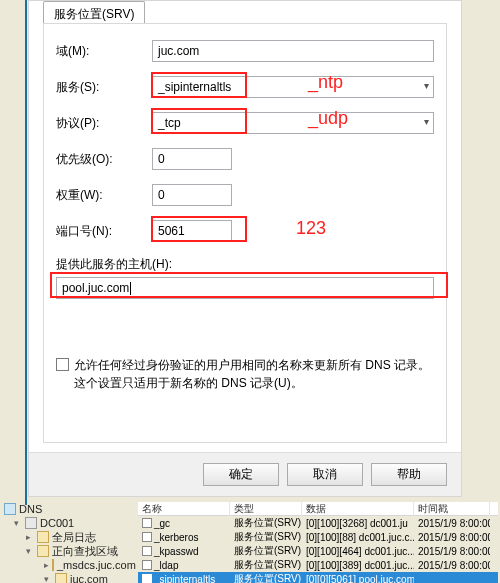  Describe the element at coordinates (69, 542) in the screenshot. I see `dns-tree: DNS ▾DC001 ▸全局日志 ▾正向查找区域 ▸_msdcs.juc.com…` at that location.